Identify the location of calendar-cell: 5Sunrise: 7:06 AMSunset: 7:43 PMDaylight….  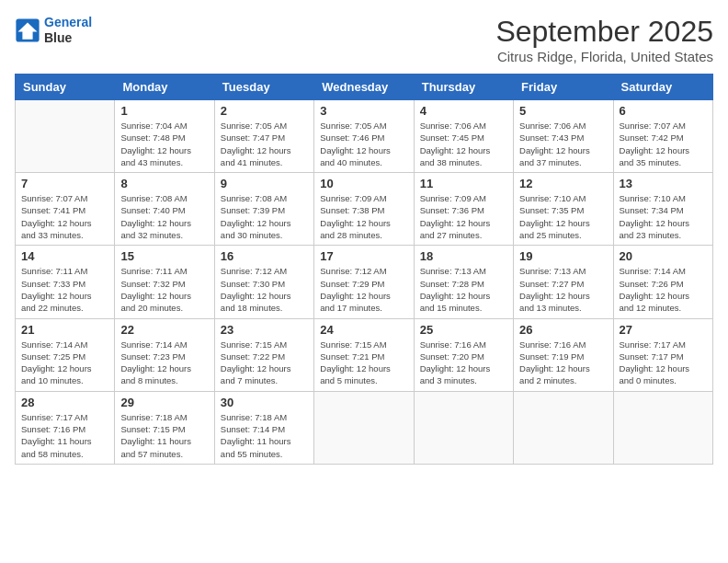
(563, 136).